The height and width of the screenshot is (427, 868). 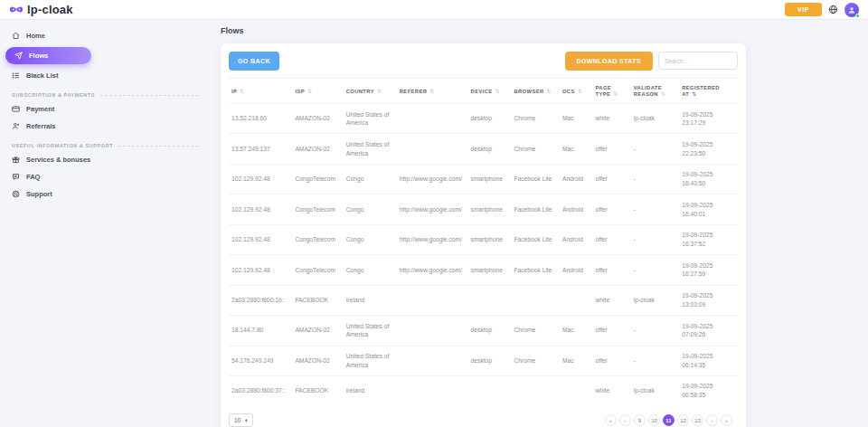 I want to click on page-title: Flows, so click(x=544, y=31).